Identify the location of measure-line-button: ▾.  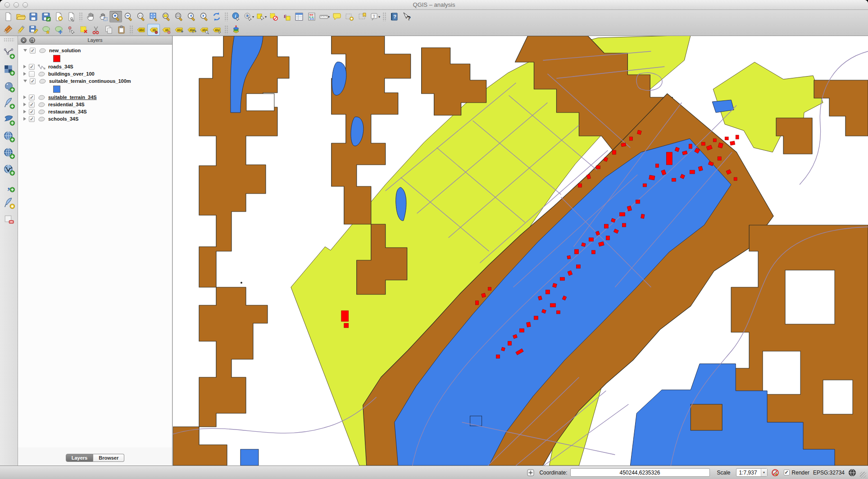
(324, 17).